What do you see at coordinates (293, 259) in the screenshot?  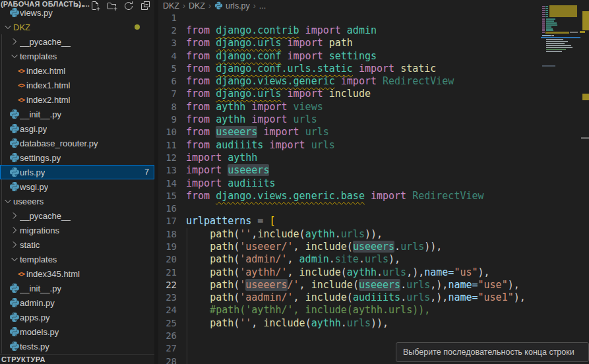 I see `line-text: path('admin/', admin.site.urls),` at bounding box center [293, 259].